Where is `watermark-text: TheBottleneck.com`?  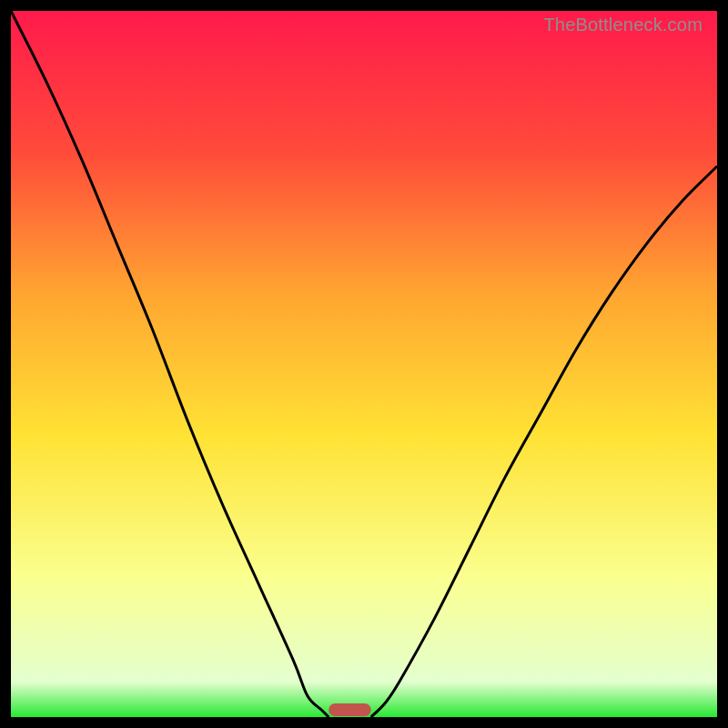 watermark-text: TheBottleneck.com is located at coordinates (622, 25).